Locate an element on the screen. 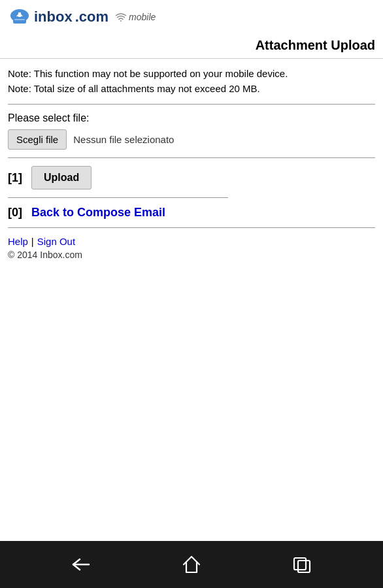  divider-after-file-select is located at coordinates (192, 158).